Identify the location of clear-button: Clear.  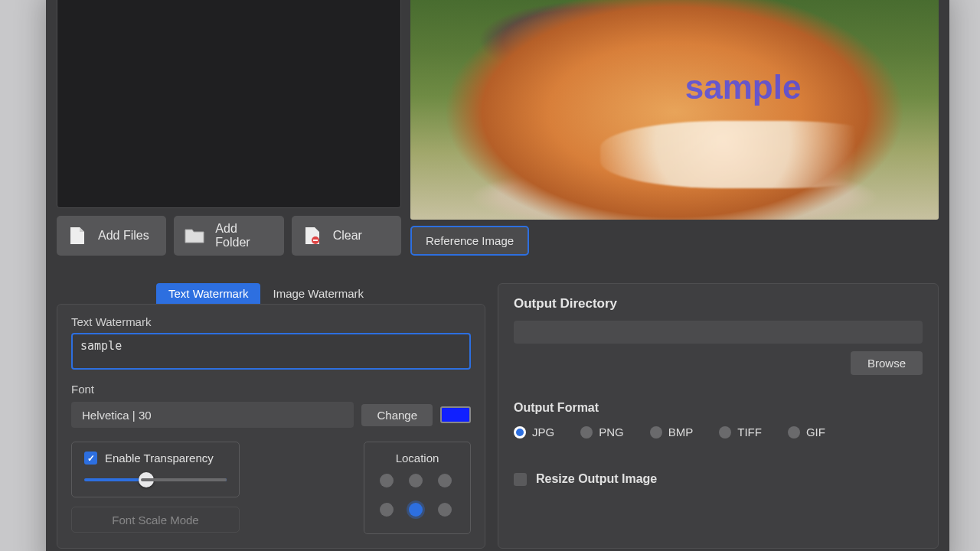
(346, 236).